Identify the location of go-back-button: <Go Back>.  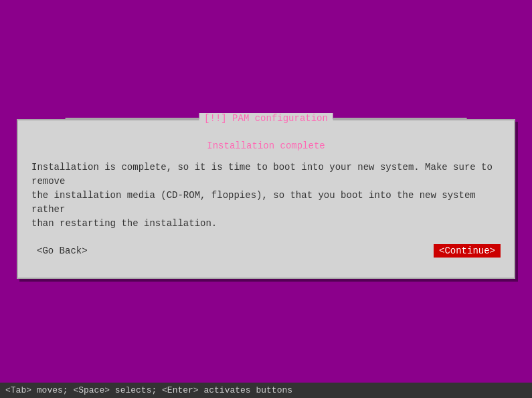
(62, 251).